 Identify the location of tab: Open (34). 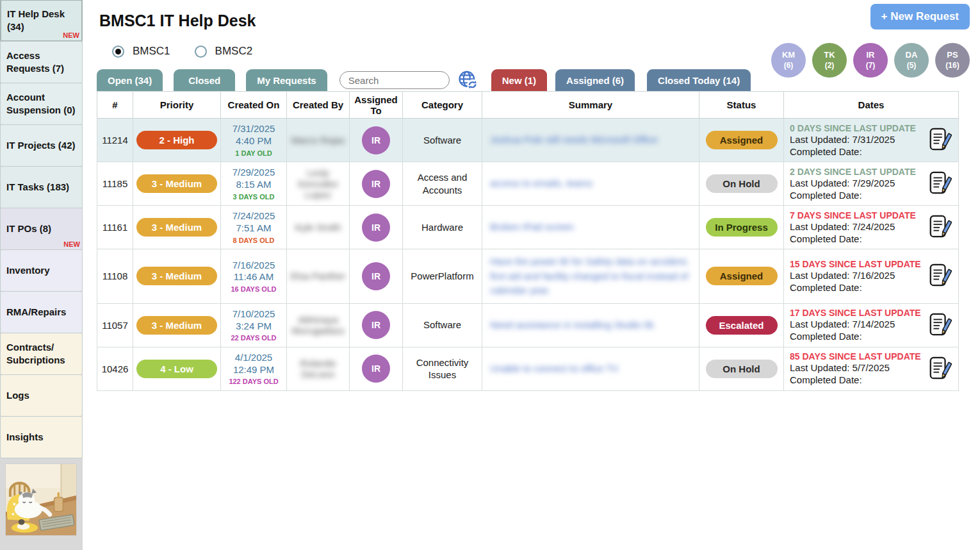
(129, 80).